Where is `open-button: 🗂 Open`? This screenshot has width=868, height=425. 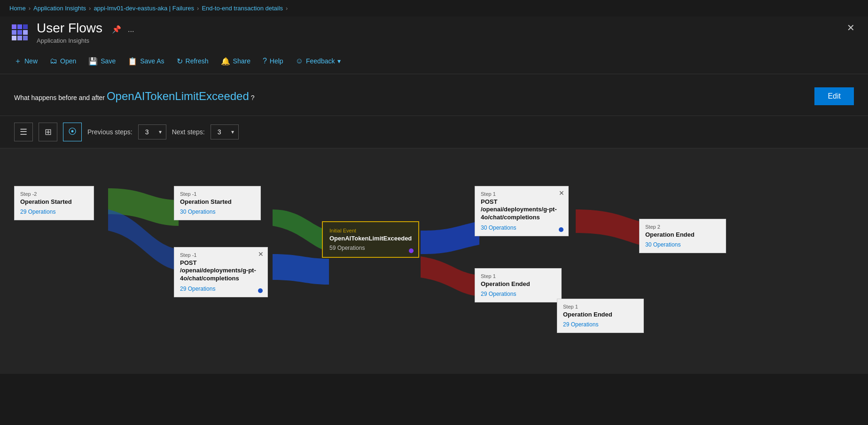
open-button: 🗂 Open is located at coordinates (63, 61).